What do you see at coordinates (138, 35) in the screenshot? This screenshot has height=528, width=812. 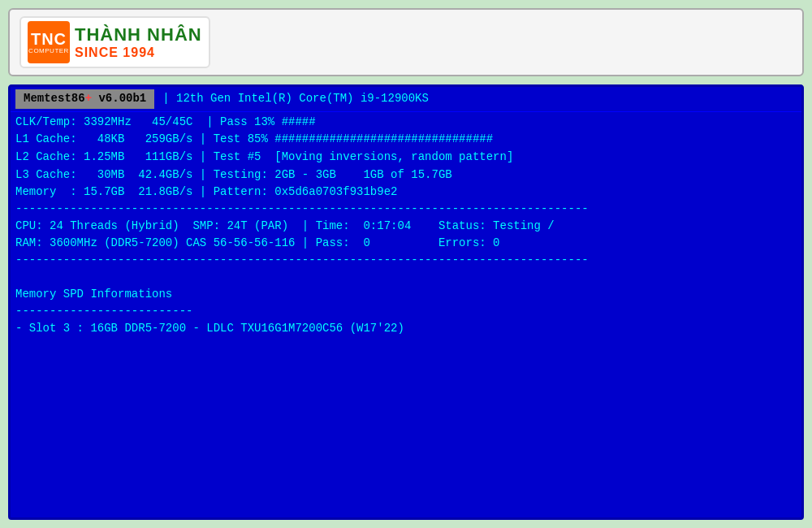 I see `brand-name: THÀNH NHÂN` at bounding box center [138, 35].